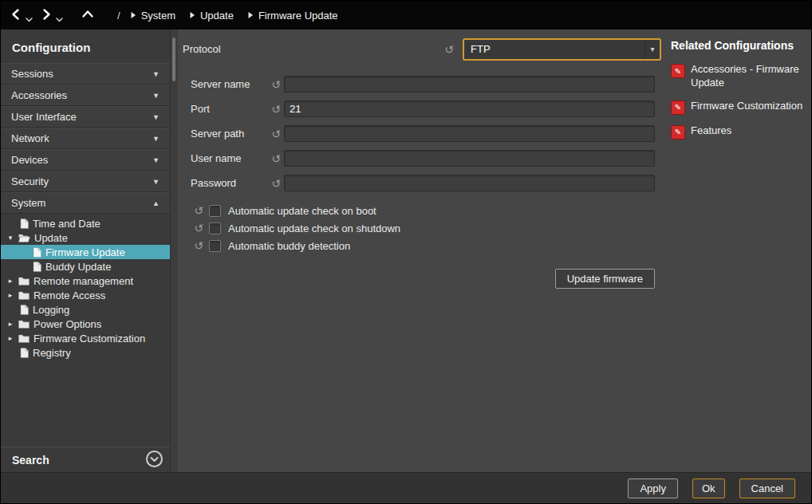 This screenshot has height=504, width=812. Describe the element at coordinates (737, 132) in the screenshot. I see `related-item-features: ✎ Features` at that location.